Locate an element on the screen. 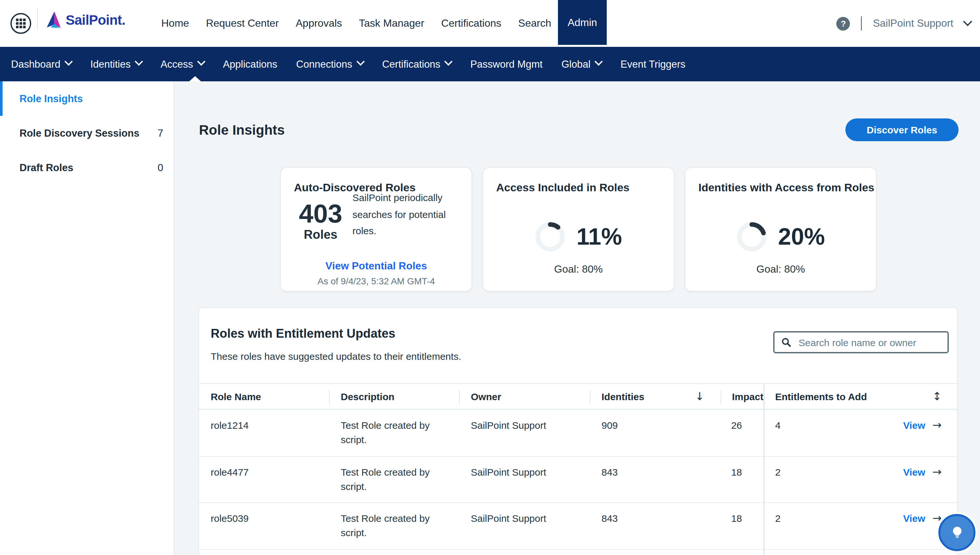 The image size is (980, 555). account-name: SailPoint Support is located at coordinates (913, 24).